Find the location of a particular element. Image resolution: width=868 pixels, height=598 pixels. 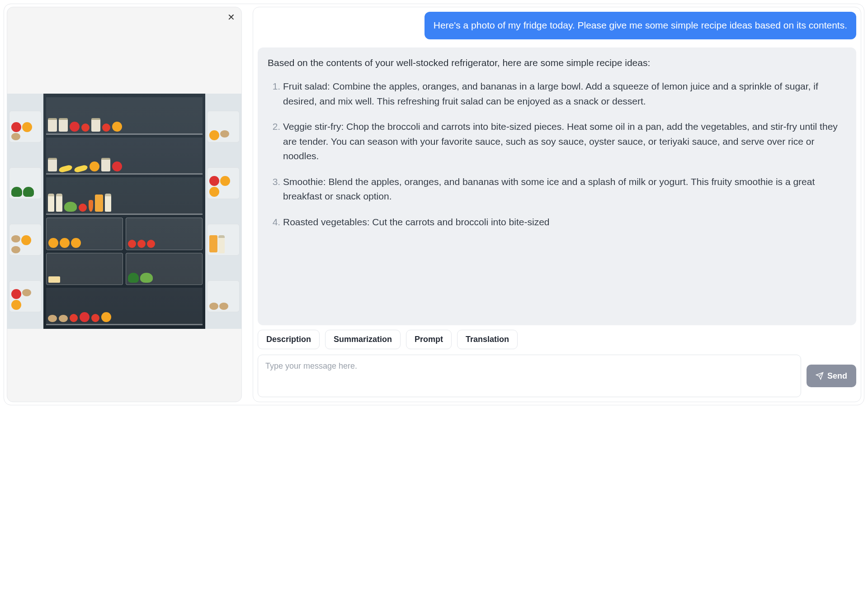

uploaded-image is located at coordinates (124, 211).